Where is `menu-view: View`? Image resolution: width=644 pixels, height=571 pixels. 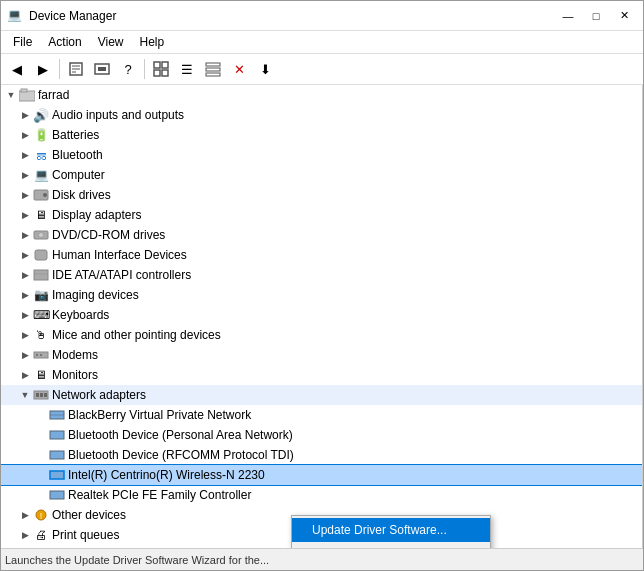
menu-view: View is located at coordinates (111, 42).